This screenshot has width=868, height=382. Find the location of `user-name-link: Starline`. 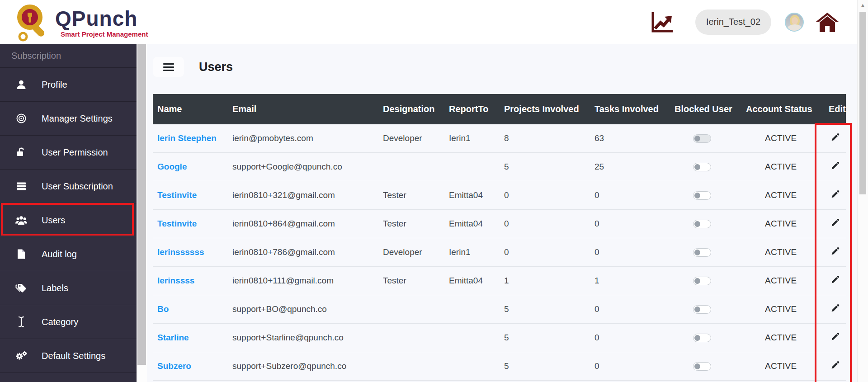

user-name-link: Starline is located at coordinates (173, 337).